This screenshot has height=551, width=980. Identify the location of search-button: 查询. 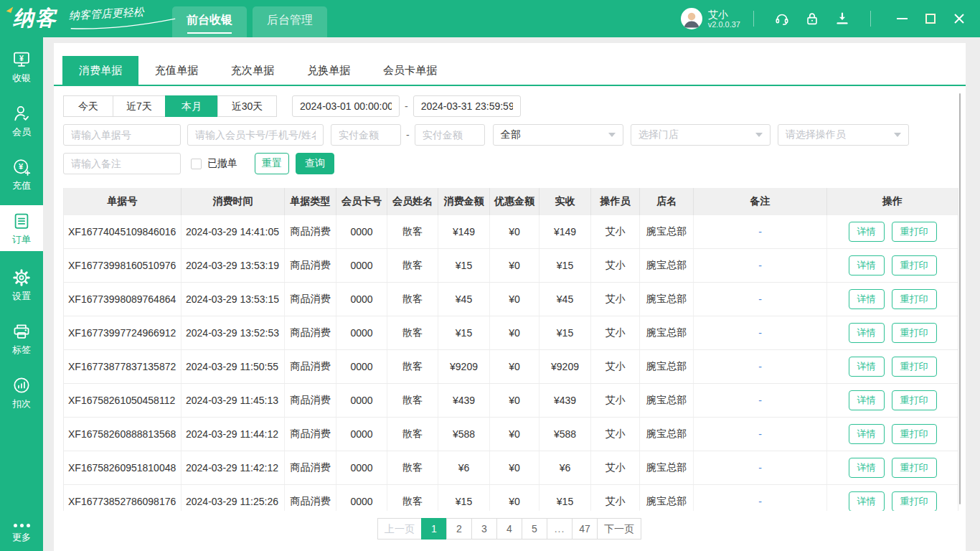
(315, 164).